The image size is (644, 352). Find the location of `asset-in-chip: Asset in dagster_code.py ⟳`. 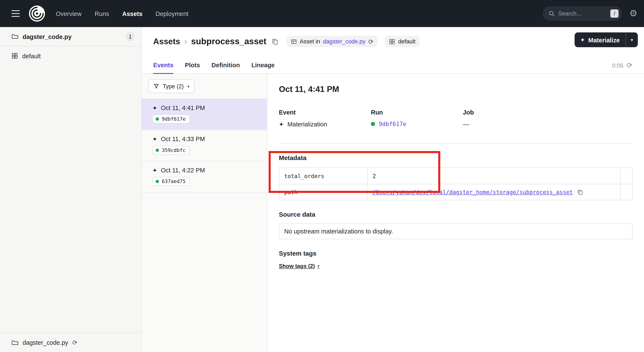

asset-in-chip: Asset in dagster_code.py ⟳ is located at coordinates (332, 41).